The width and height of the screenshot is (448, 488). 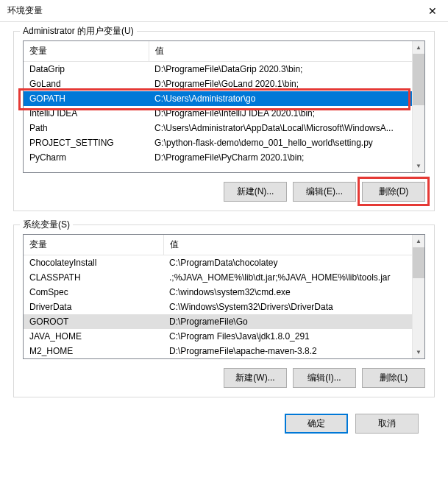 I want to click on cancel-button: 取消, so click(x=387, y=424).